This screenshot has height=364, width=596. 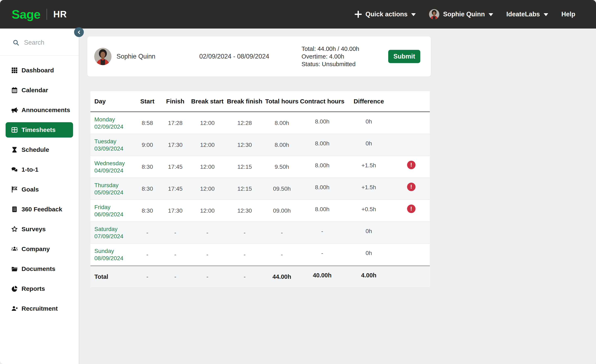 I want to click on total-hours-cell: 9.50h, so click(x=282, y=167).